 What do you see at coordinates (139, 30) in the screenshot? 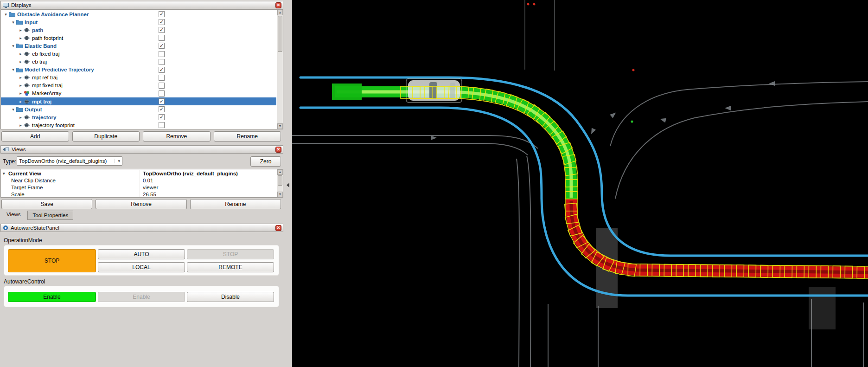
I see `display-tree-item-path: ▸path✓` at bounding box center [139, 30].